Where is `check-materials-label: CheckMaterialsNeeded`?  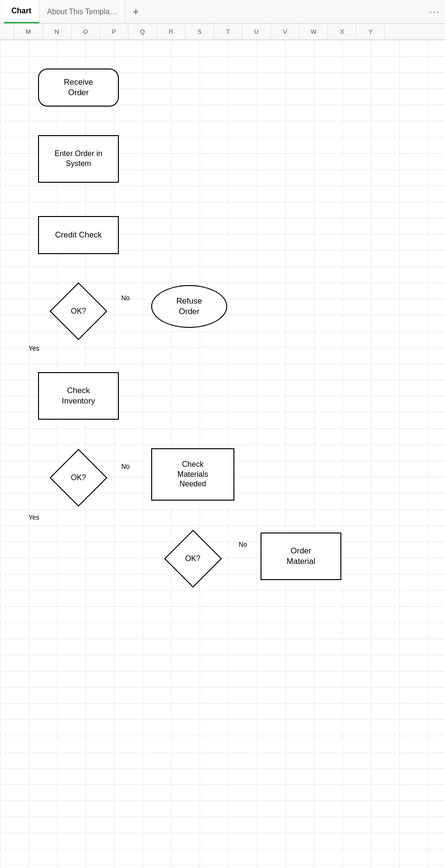
check-materials-label: CheckMaterialsNeeded is located at coordinates (193, 474).